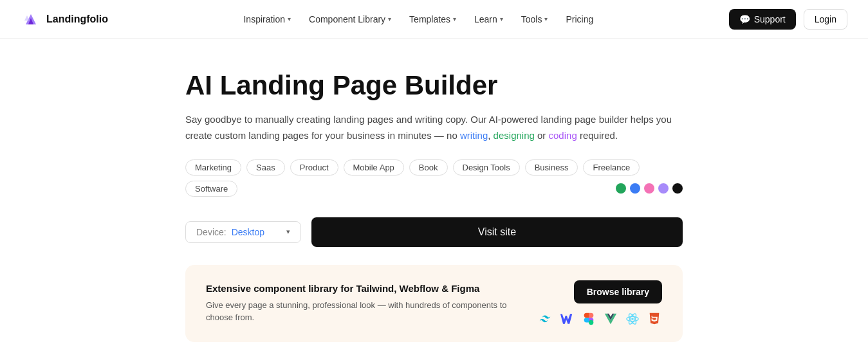 This screenshot has width=868, height=362. What do you see at coordinates (474, 135) in the screenshot?
I see `highlight-writing: writing` at bounding box center [474, 135].